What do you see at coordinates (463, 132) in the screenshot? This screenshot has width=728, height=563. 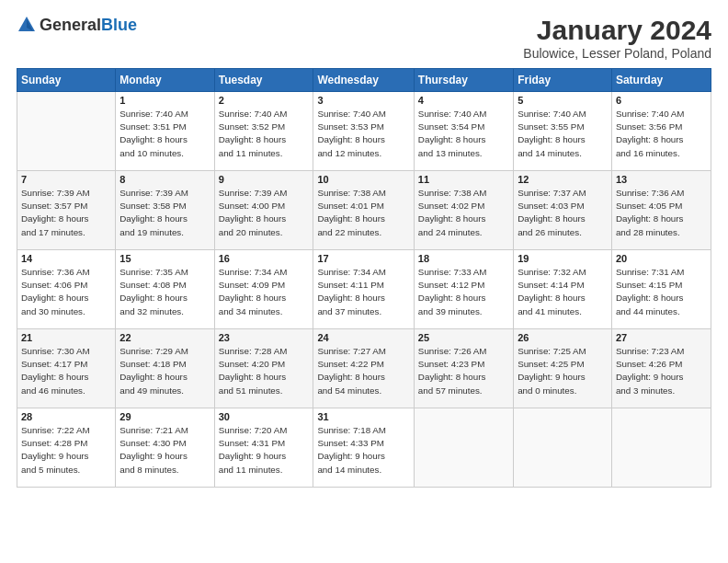 I see `calendar-cell: 4Sunrise: 7:40 AMSunset: 3:54 PMDaylight…` at bounding box center [463, 132].